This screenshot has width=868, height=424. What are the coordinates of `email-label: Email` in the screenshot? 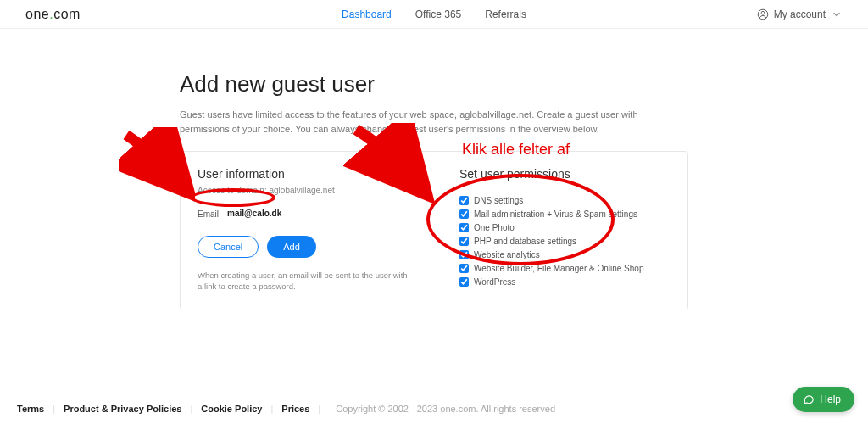 It's located at (209, 214).